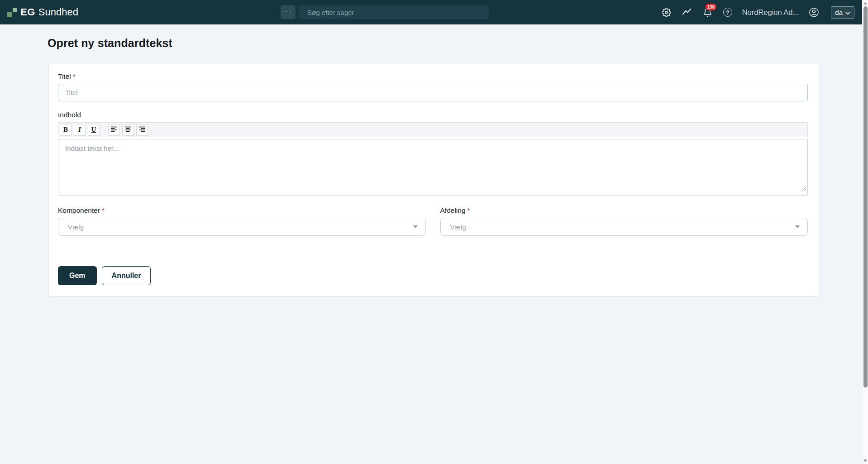  Describe the element at coordinates (865, 232) in the screenshot. I see `browser-scrollbar` at that location.